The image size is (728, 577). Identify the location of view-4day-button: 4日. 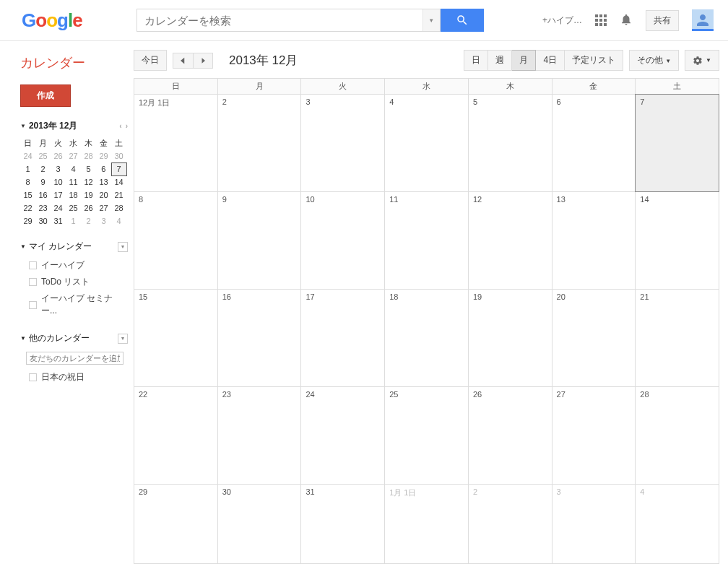
(550, 61).